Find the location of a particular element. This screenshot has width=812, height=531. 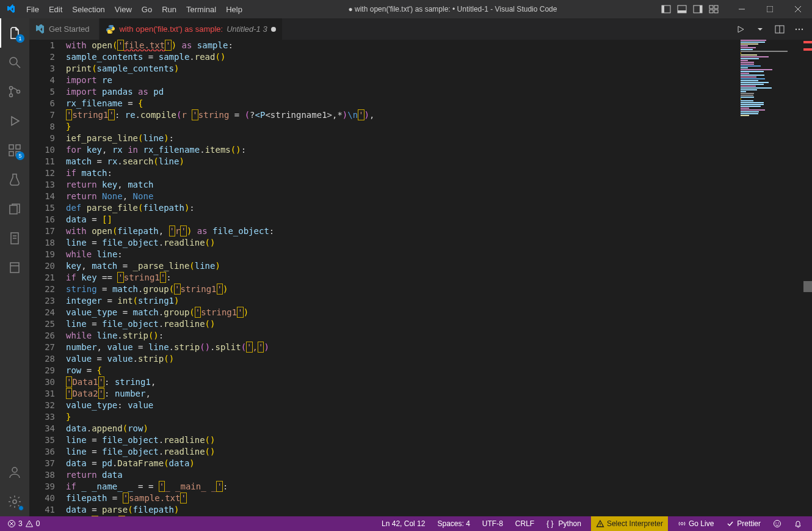

accounts-icon is located at coordinates (15, 472).